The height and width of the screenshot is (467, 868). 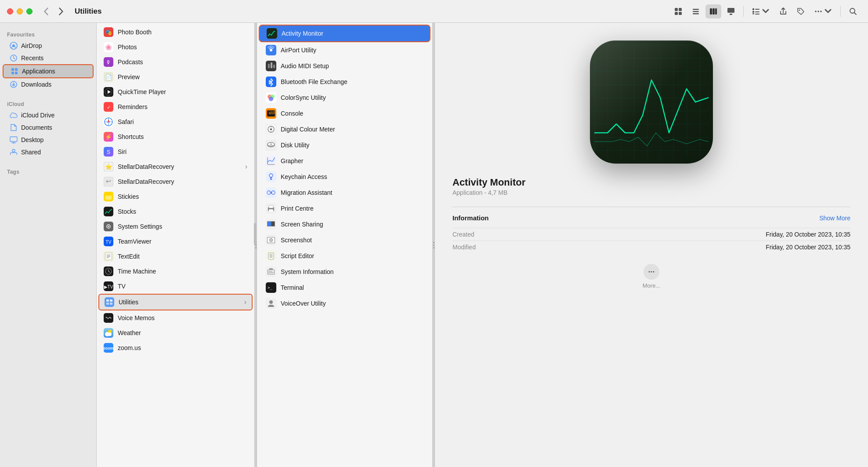 I want to click on util-item-activity-monitor: Activity Monitor, so click(x=344, y=33).